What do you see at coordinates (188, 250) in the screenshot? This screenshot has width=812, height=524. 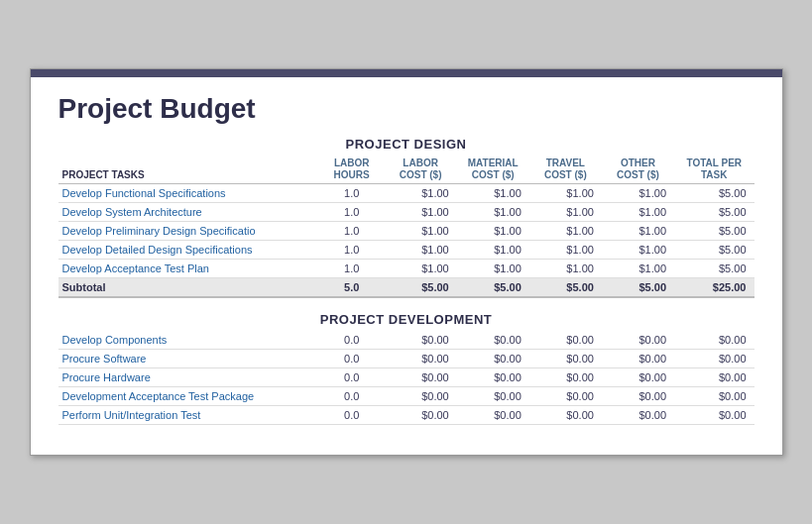 I see `task-name: Develop Detailed Design Specifications` at bounding box center [188, 250].